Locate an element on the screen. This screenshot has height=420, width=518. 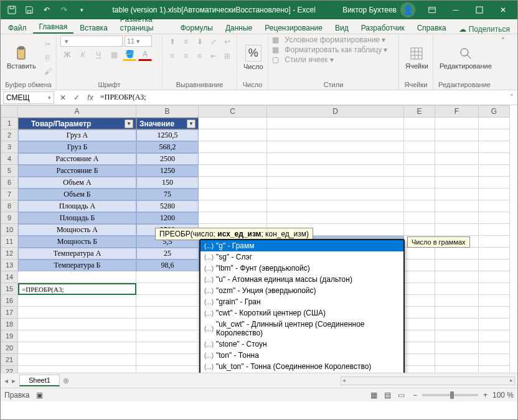
conditional-format-button: ▦ Условное форматирование ▾ is located at coordinates (334, 40).